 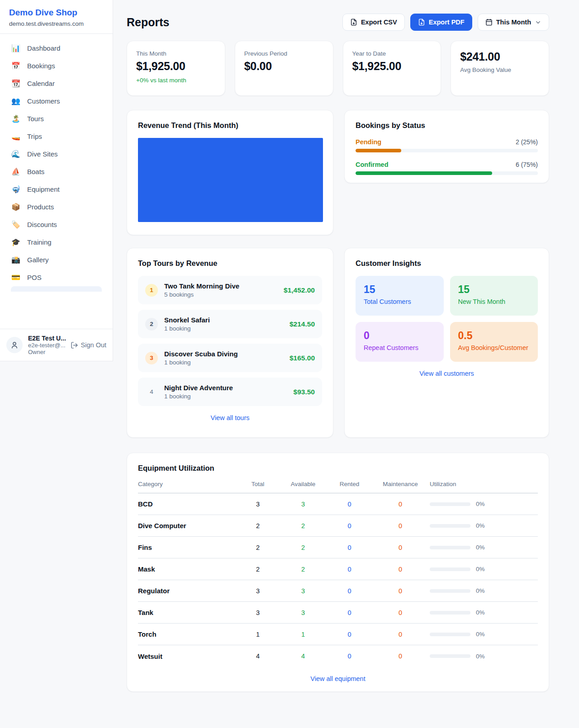 I want to click on tour-name: Snorkel Safari, so click(x=223, y=320).